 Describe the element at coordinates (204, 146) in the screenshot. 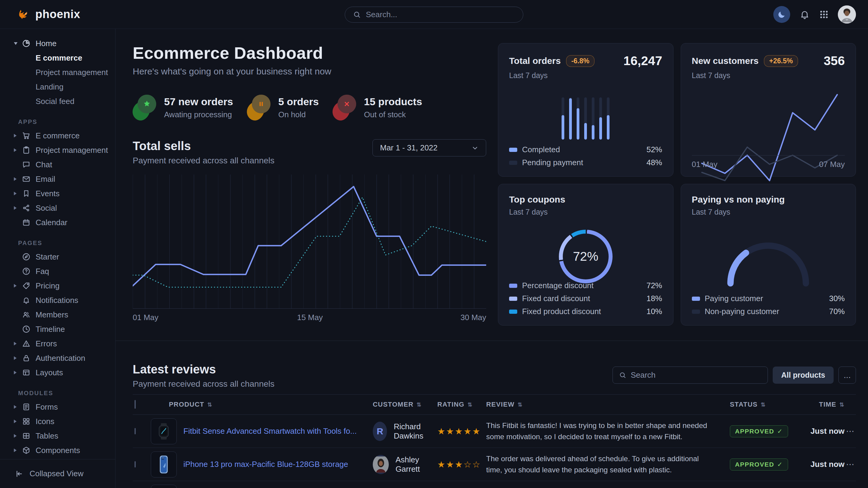

I see `total-sells-title: Total sells` at that location.